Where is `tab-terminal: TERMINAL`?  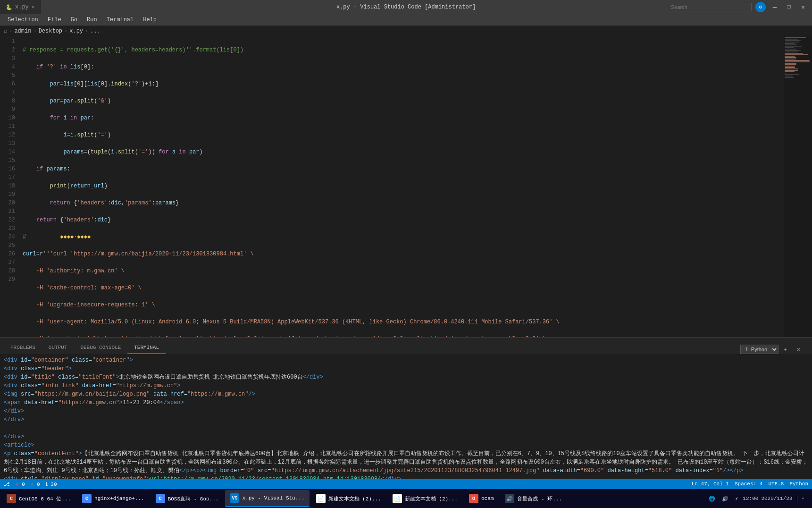 tab-terminal: TERMINAL is located at coordinates (146, 348).